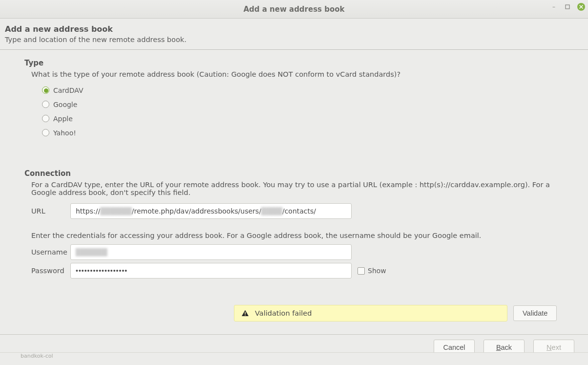  I want to click on close-icon, so click(581, 7).